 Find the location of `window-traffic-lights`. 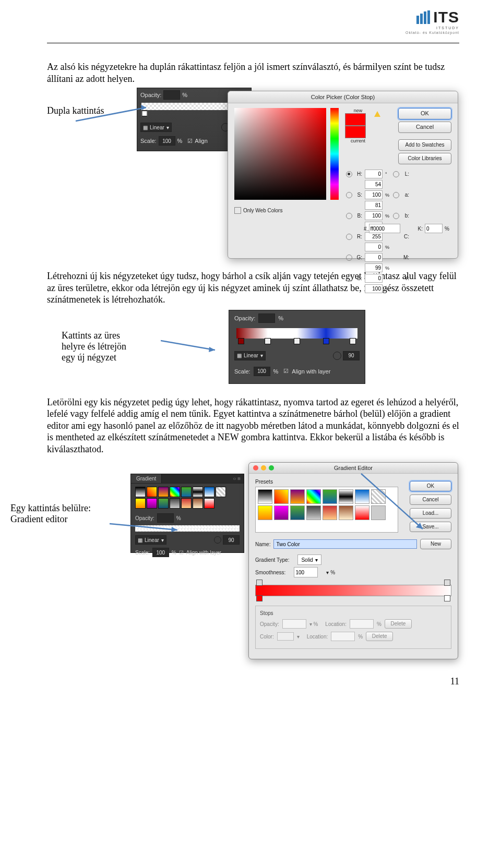

window-traffic-lights is located at coordinates (264, 468).